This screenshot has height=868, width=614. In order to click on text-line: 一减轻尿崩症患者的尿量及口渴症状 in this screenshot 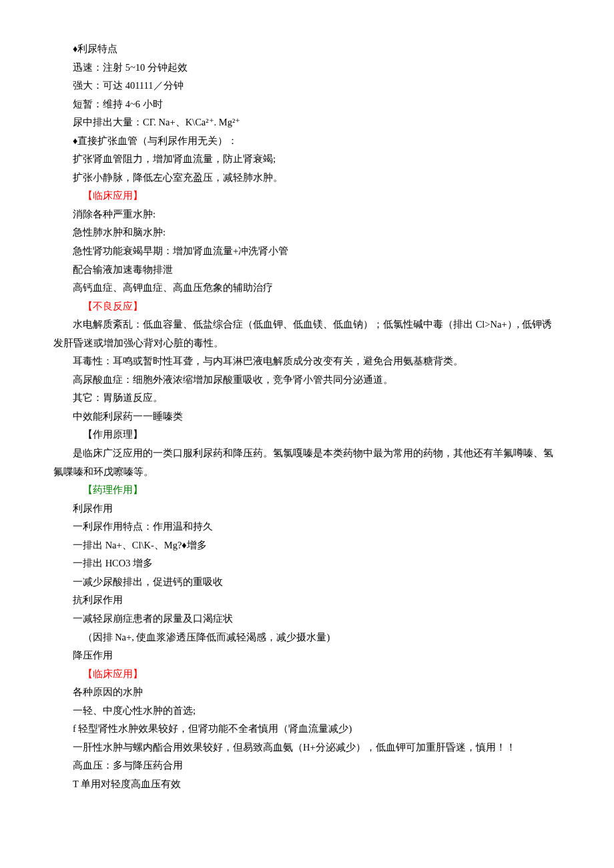, I will do `click(307, 619)`.